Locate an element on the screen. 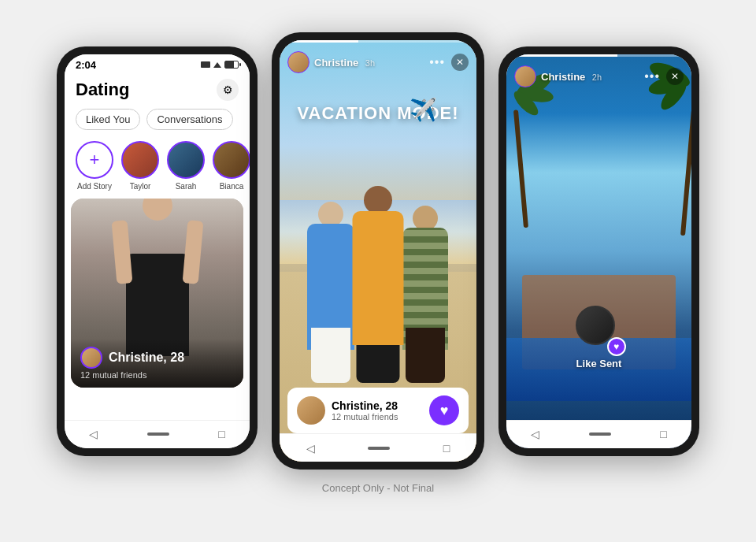 This screenshot has width=756, height=542. add-story-label: Add Story is located at coordinates (94, 186).